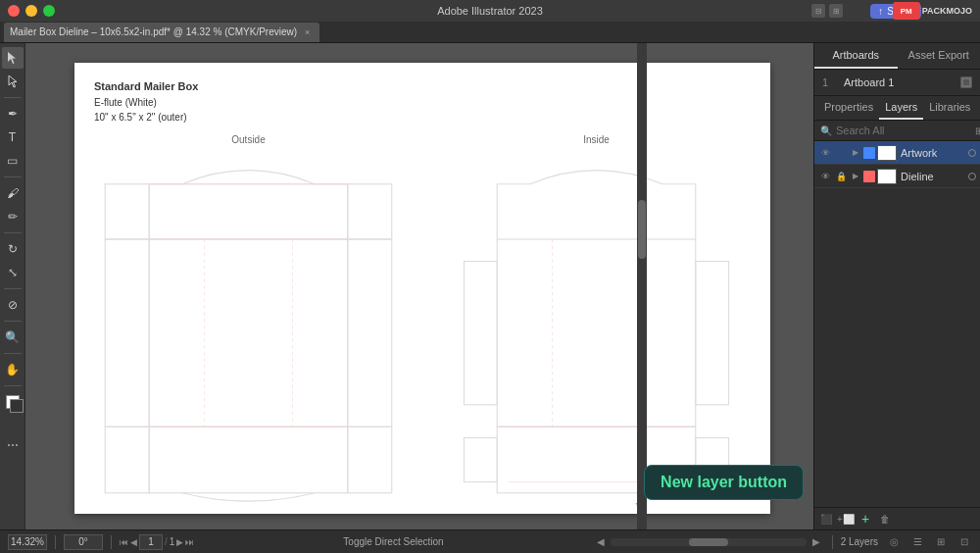 This screenshot has width=980, height=553. What do you see at coordinates (978, 131) in the screenshot?
I see `filter-icon: ⊞` at bounding box center [978, 131].